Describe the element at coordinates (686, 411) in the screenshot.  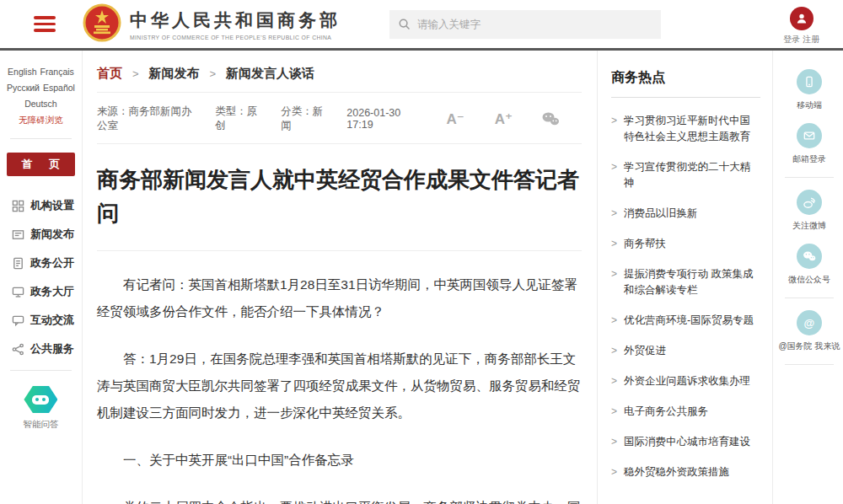
I see `hot-topic-item: >电子商务公共服务` at that location.